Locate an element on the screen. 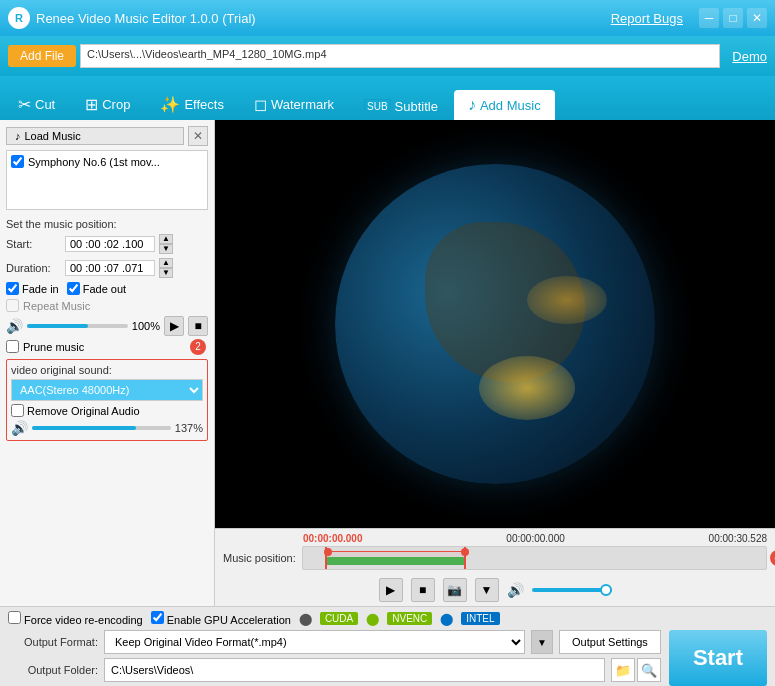 Image resolution: width=775 pixels, height=686 pixels. list-item: Symphony No.6 (1st mov... is located at coordinates (107, 162).